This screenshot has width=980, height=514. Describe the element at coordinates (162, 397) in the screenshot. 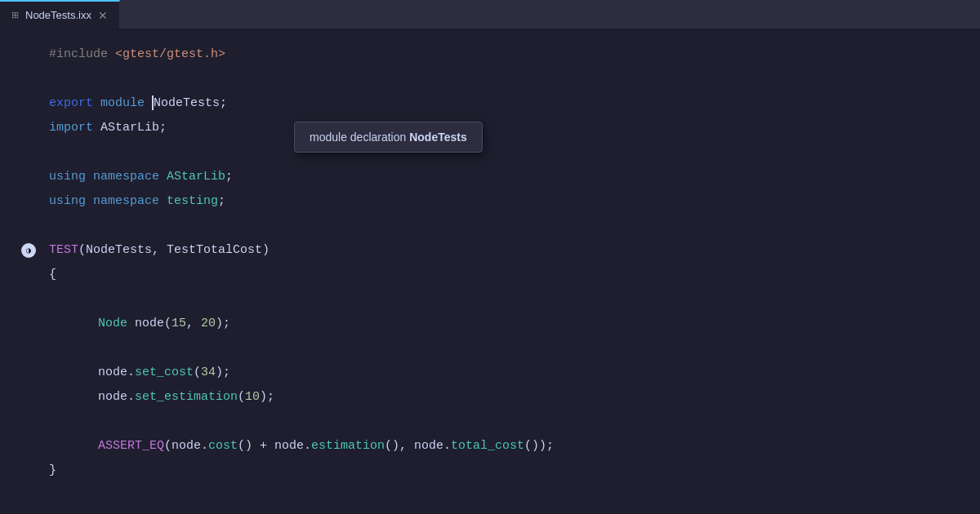

I see `code-set-estimation: node.set_estimation(10);` at that location.